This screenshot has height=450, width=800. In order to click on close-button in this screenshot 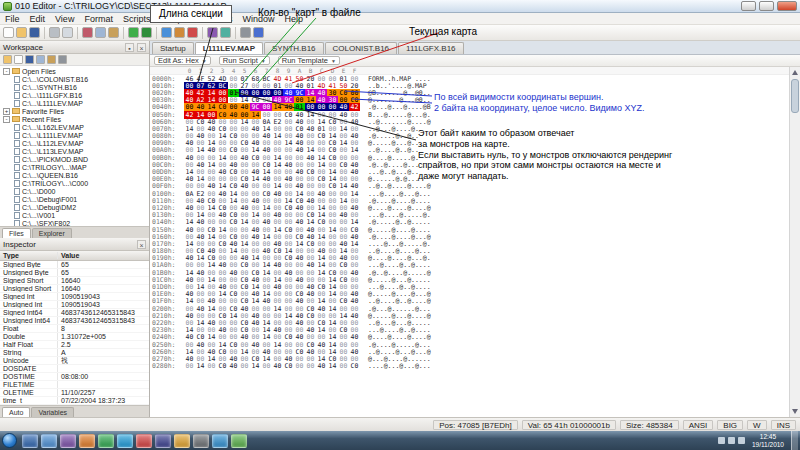, I will do `click(787, 6)`.